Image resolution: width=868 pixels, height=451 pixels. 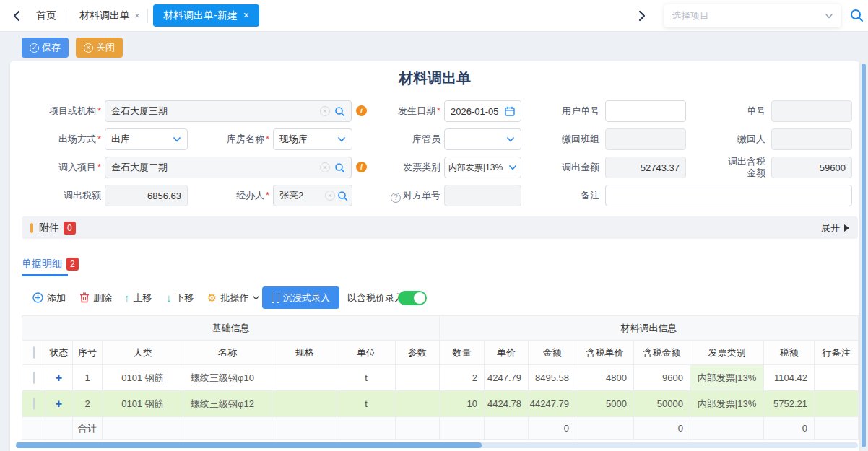 I want to click on remark-field, so click(x=729, y=196).